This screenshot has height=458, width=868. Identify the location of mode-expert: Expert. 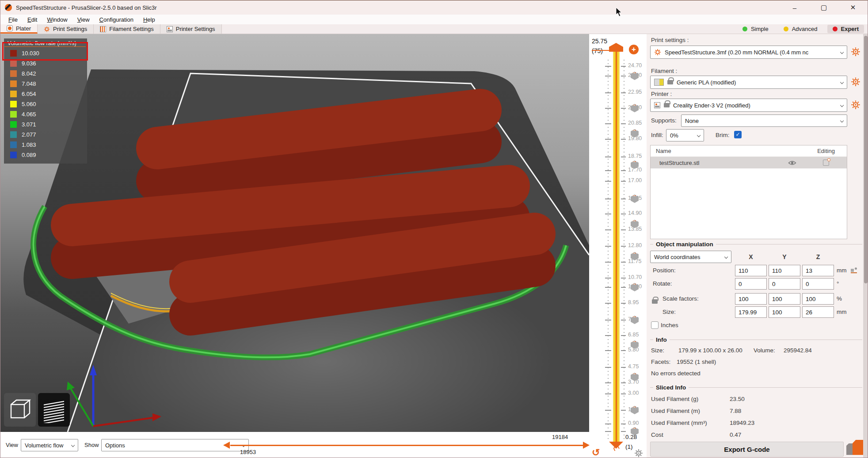
(846, 29).